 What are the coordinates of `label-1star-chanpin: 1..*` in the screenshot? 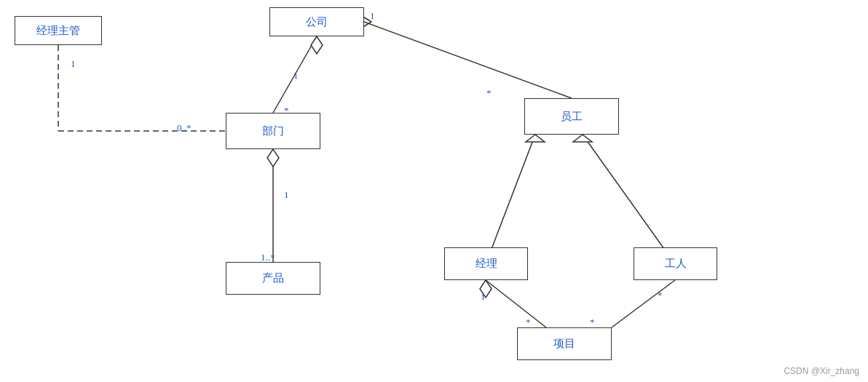 It's located at (268, 258).